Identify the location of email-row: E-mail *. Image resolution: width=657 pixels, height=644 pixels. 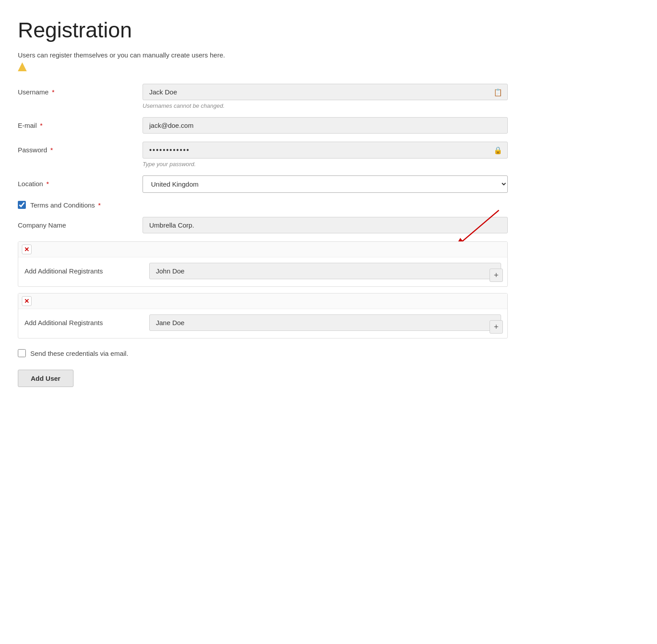
(263, 126).